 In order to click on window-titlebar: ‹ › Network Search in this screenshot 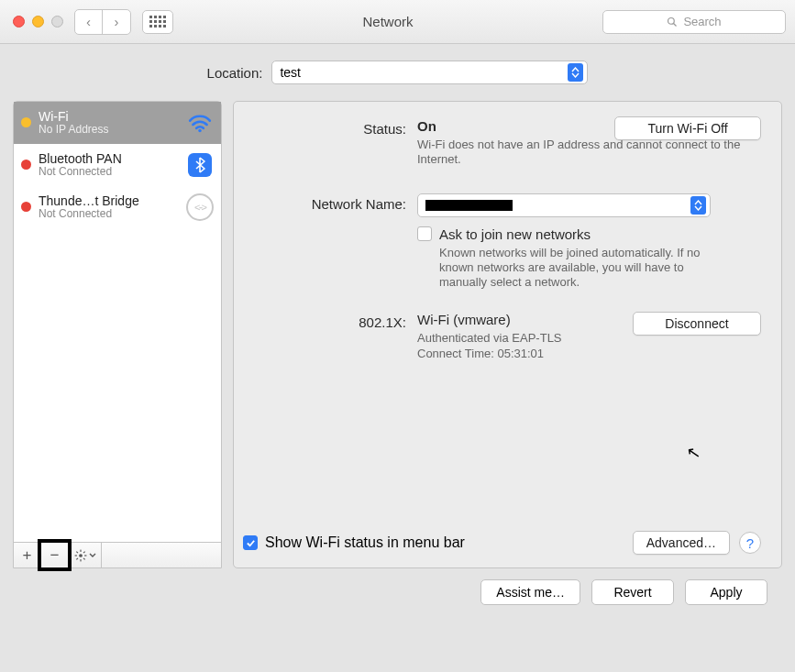, I will do `click(398, 22)`.